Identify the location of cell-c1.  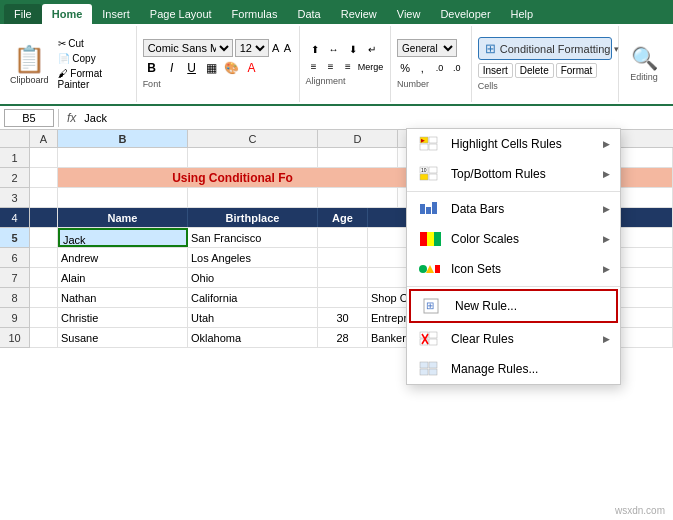
(253, 158).